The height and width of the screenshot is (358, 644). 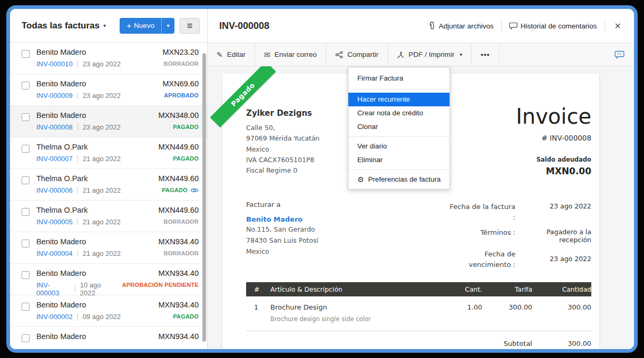 I want to click on company-block: Zylker Dezigns Calle 50, 97069 Mérida Yu…, so click(x=283, y=142).